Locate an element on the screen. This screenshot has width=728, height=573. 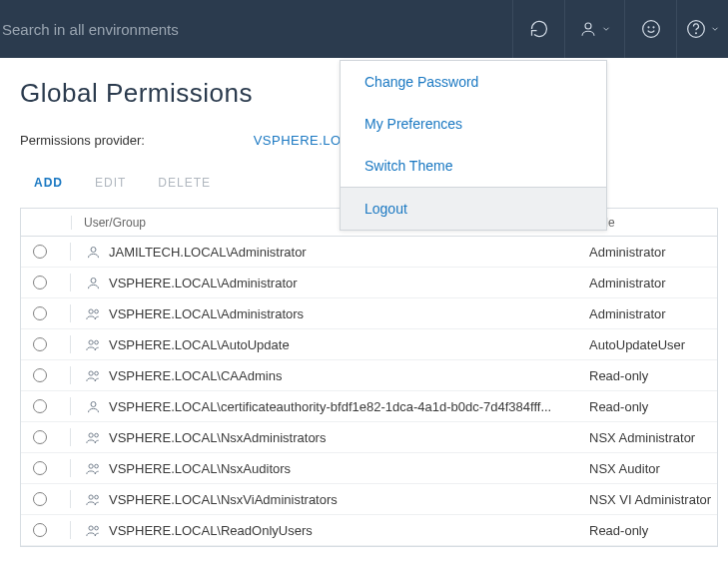
table-row: VSPHERE.LOCAL\NsxAdministratorsNSX Admin… is located at coordinates (369, 437).